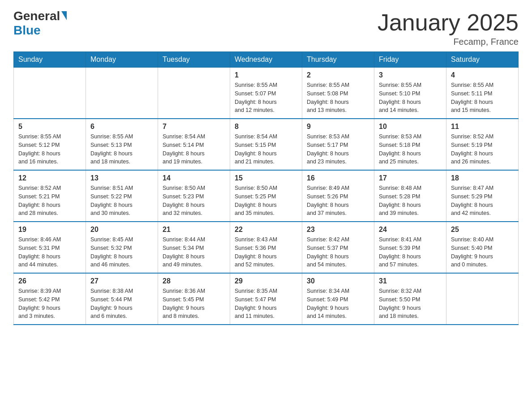  Describe the element at coordinates (194, 178) in the screenshot. I see `day-number: 14` at that location.